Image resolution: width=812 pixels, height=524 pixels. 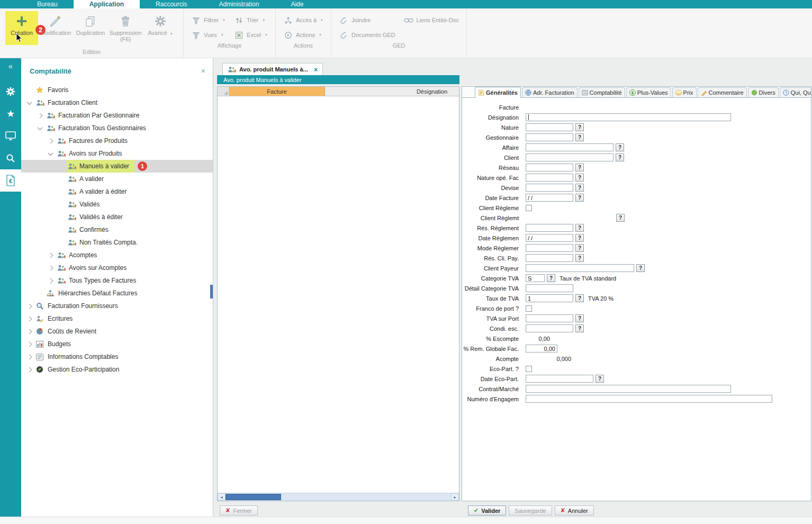 I want to click on tree-item-confirmés: Confirmés, so click(x=117, y=230).